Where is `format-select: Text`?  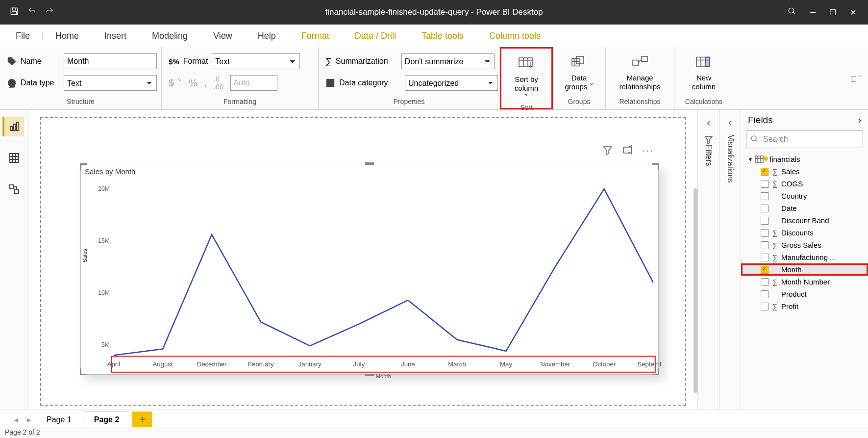 format-select: Text is located at coordinates (256, 61).